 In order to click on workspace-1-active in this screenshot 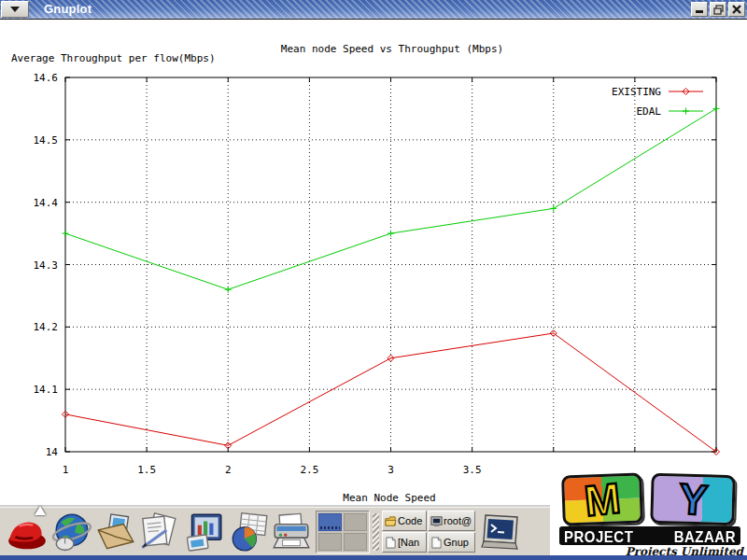, I will do `click(331, 523)`.